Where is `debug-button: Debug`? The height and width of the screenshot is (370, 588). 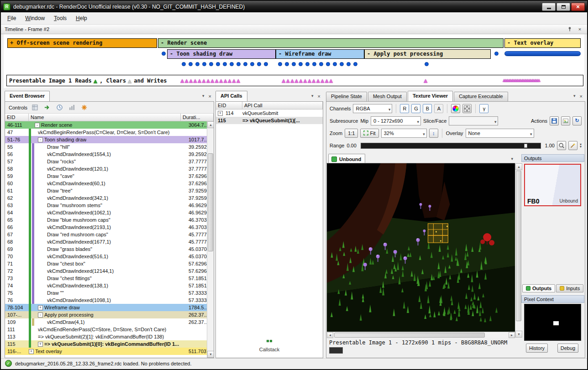 debug-button: Debug is located at coordinates (568, 348).